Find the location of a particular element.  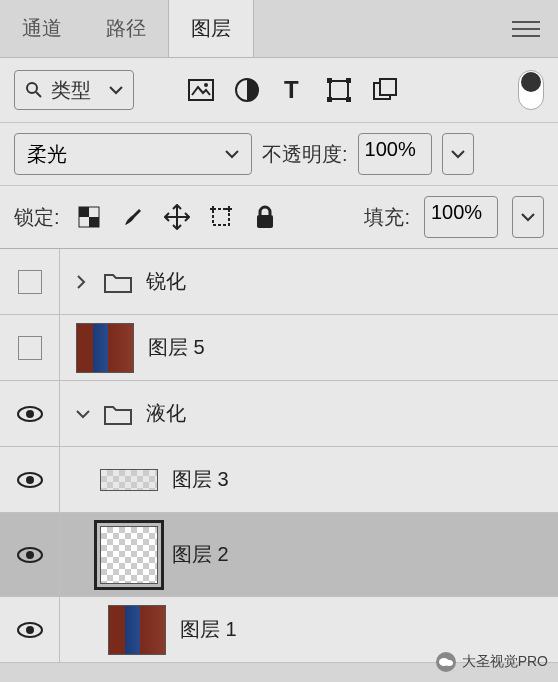

blend-mode-value: 柔光 is located at coordinates (47, 154).